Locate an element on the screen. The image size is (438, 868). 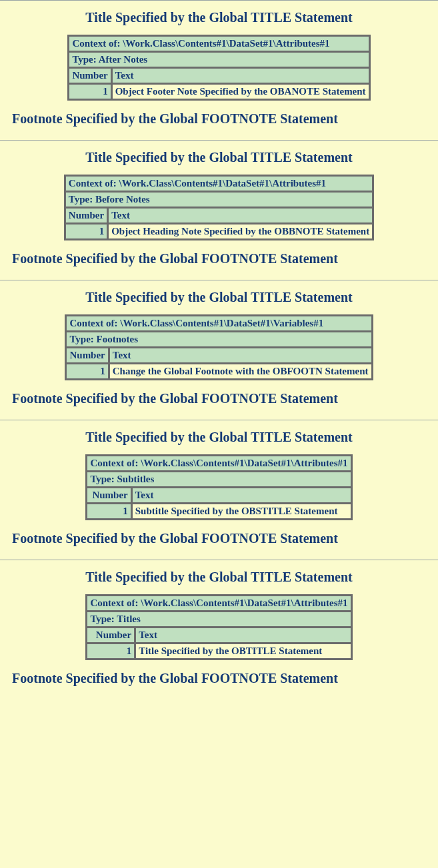
type-cell: Type: Titles is located at coordinates (219, 620).